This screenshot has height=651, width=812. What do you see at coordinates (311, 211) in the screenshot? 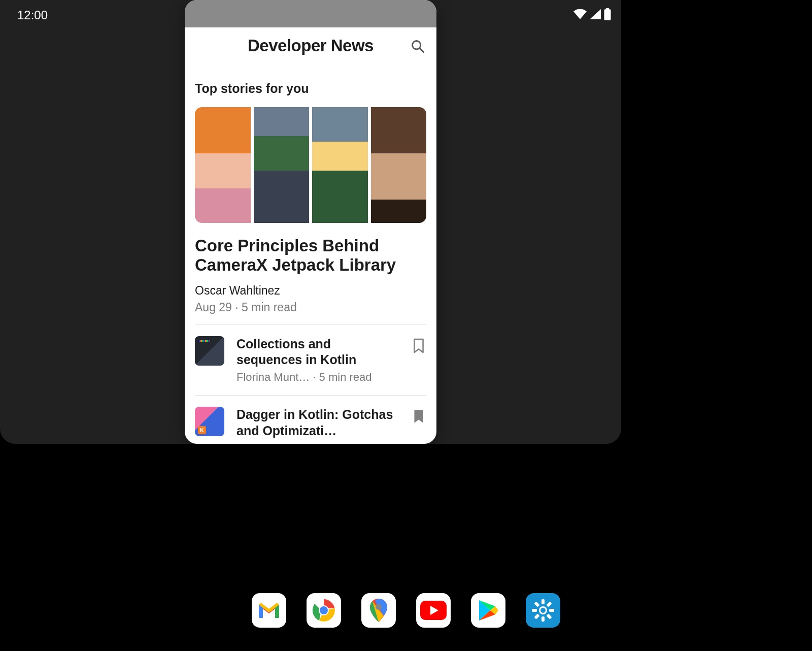
I see `hero-story: Core Principles Behind CameraX Jetpack L…` at bounding box center [311, 211].